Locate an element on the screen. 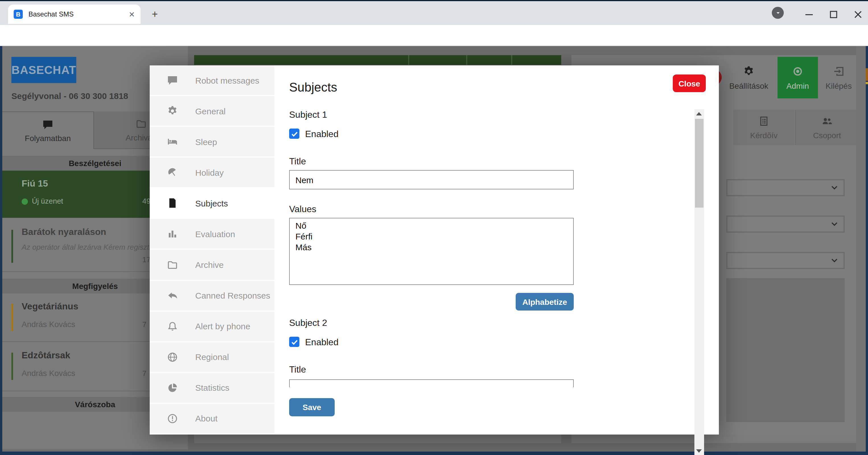 This screenshot has height=455, width=868. eye-icon is located at coordinates (798, 71).